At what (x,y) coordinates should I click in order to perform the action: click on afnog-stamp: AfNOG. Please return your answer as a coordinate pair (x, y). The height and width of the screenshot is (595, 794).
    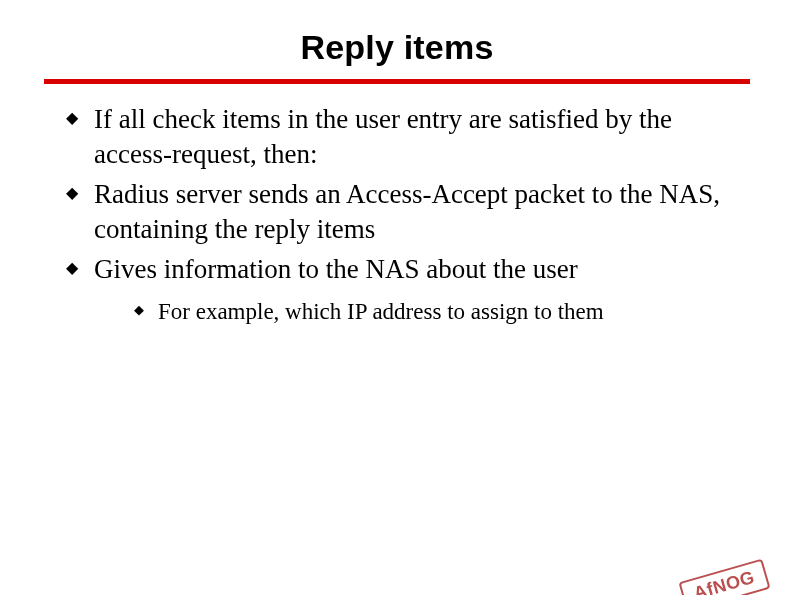
    Looking at the image, I should click on (725, 577).